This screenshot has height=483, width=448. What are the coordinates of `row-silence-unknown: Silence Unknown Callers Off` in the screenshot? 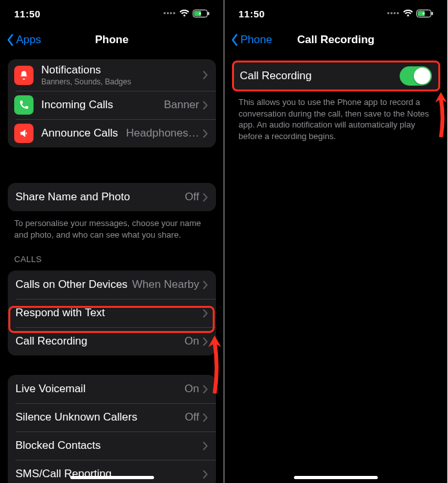 It's located at (112, 417).